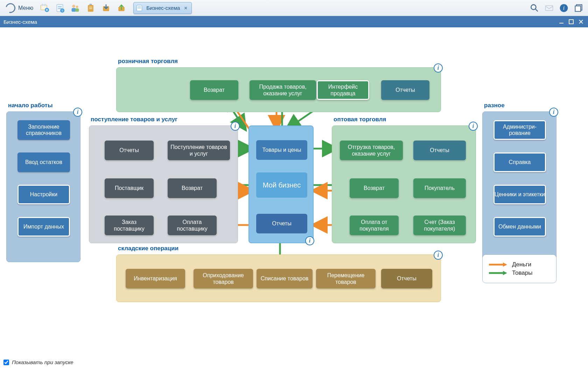  Describe the element at coordinates (279, 278) in the screenshot. I see `region-stock: складские операции i Инвентаризация Опри…` at that location.